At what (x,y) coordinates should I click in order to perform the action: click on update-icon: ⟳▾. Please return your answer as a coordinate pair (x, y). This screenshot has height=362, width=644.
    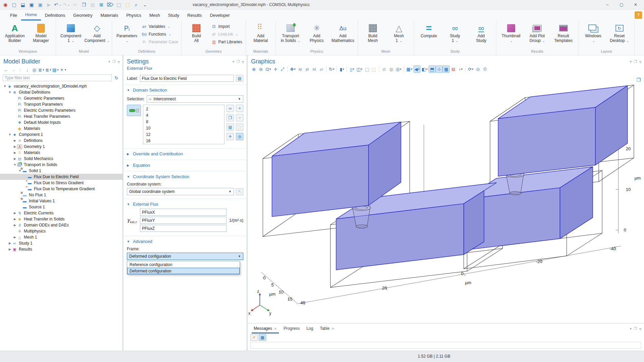
    Looking at the image, I should click on (470, 69).